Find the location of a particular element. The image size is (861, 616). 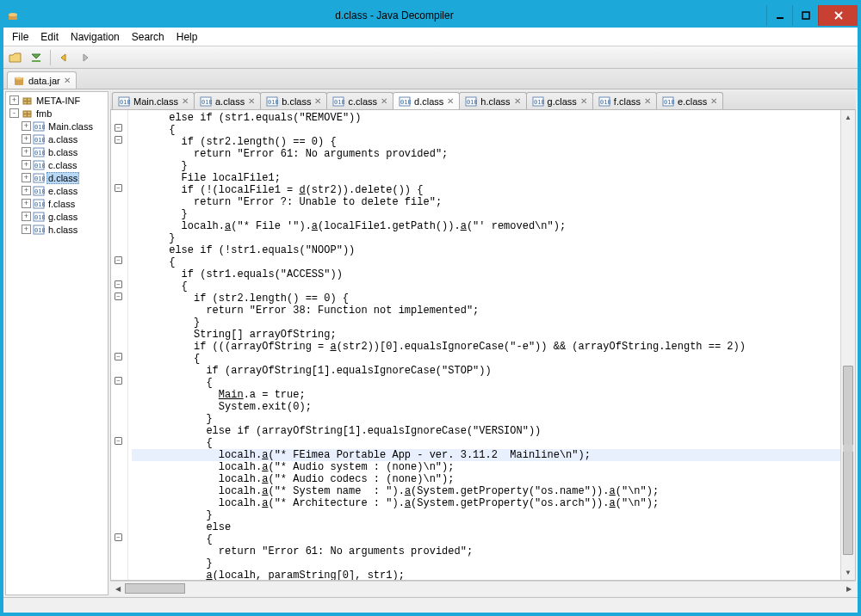

editor-tab: 010g.class ✕ is located at coordinates (560, 101).